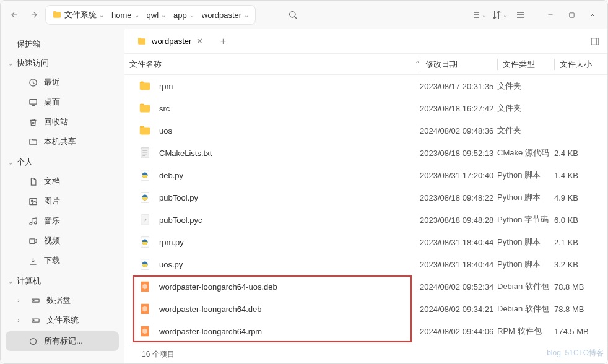 The width and height of the screenshot is (608, 364). What do you see at coordinates (14, 15) in the screenshot?
I see `back-button` at bounding box center [14, 15].